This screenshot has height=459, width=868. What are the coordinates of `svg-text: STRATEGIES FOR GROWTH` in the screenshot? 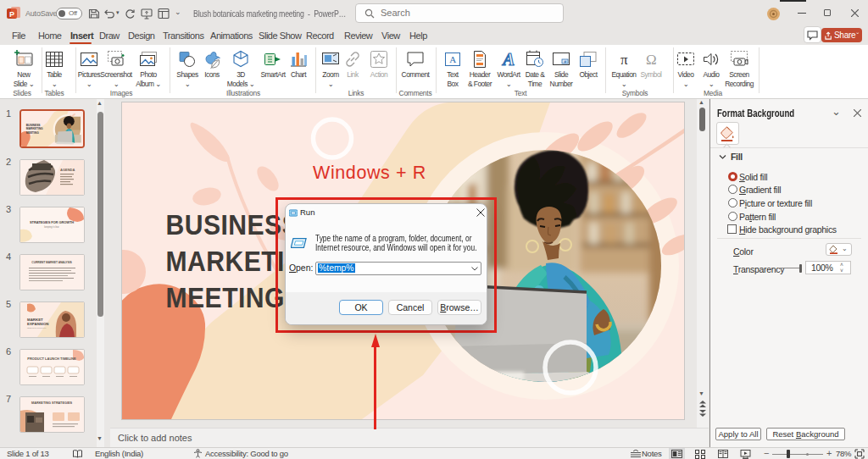 It's located at (52, 222).